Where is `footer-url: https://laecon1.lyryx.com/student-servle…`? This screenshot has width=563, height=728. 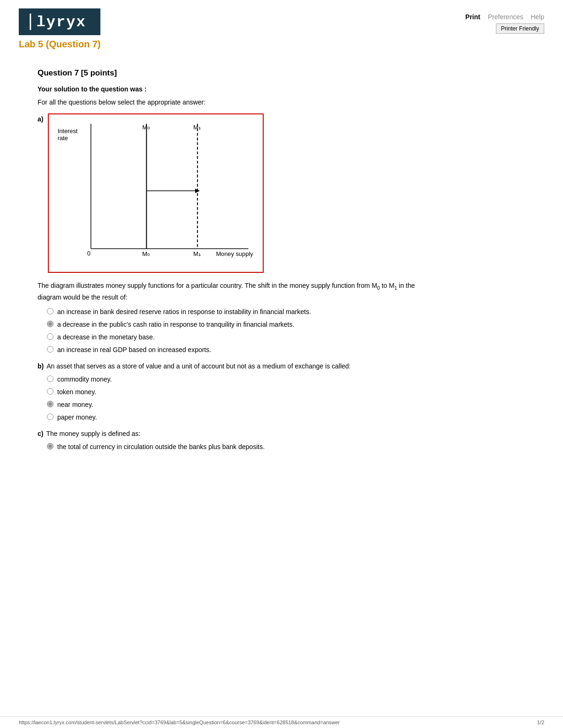
footer-url: https://laecon1.lyryx.com/student-servle… is located at coordinates (179, 722).